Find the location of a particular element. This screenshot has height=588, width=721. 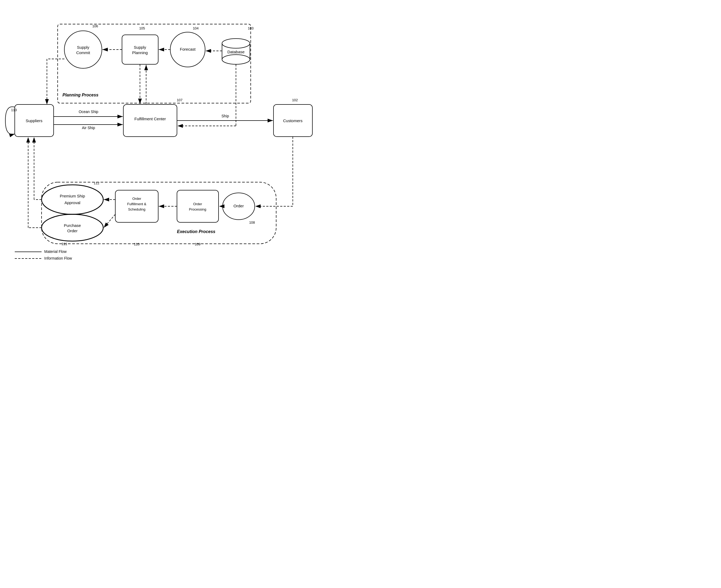

order-fulfillment-node is located at coordinates (137, 206).